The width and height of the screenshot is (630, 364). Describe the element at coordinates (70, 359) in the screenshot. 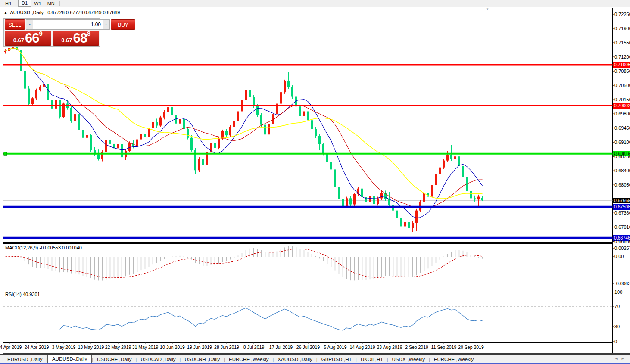

I see `chart-tab-audusd: AUDUSD-,Daily` at that location.